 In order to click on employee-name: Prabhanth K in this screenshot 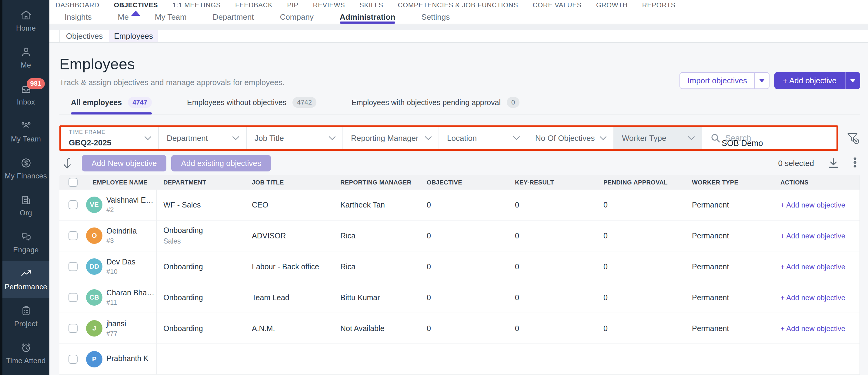, I will do `click(127, 359)`.